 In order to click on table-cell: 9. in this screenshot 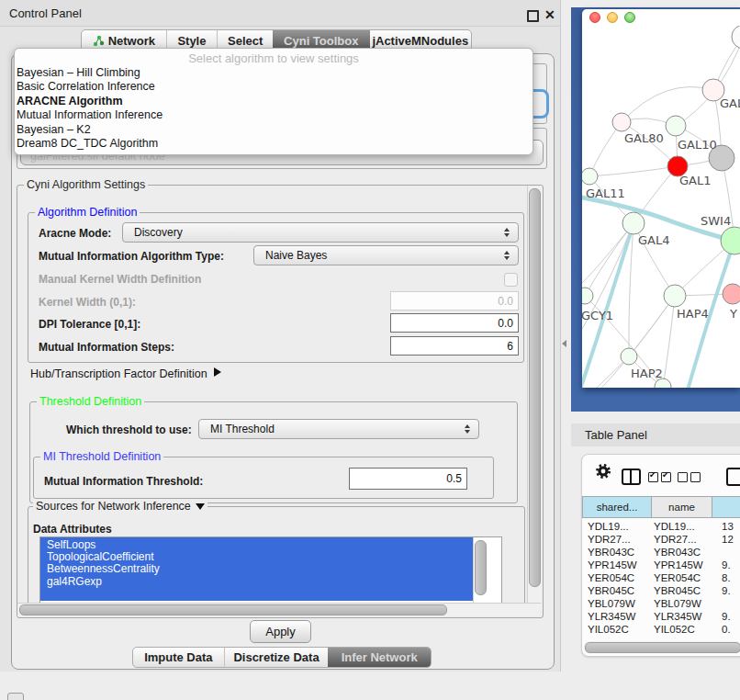, I will do `click(726, 565)`.